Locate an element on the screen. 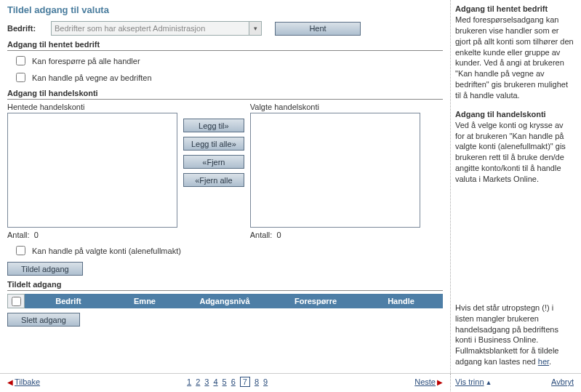 The height and width of the screenshot is (392, 581). col-emne: Emne is located at coordinates (145, 301).